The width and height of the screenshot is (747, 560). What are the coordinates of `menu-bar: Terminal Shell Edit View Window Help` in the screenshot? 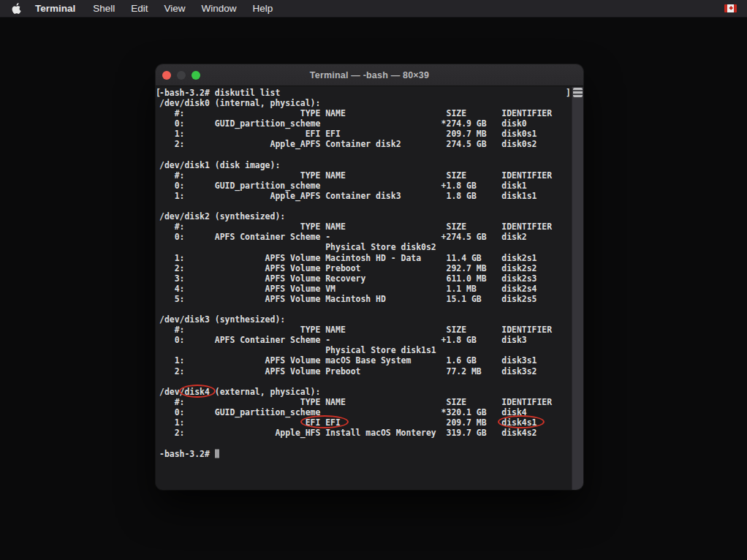 It's located at (374, 9).